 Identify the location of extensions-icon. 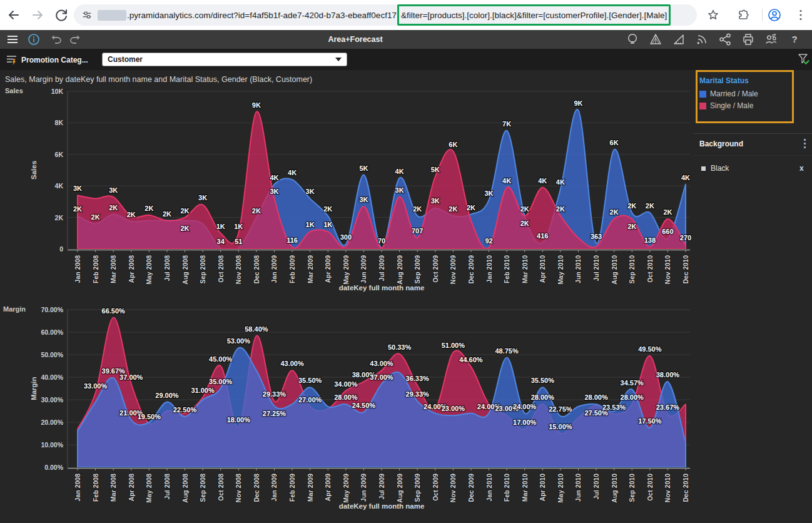
(743, 15).